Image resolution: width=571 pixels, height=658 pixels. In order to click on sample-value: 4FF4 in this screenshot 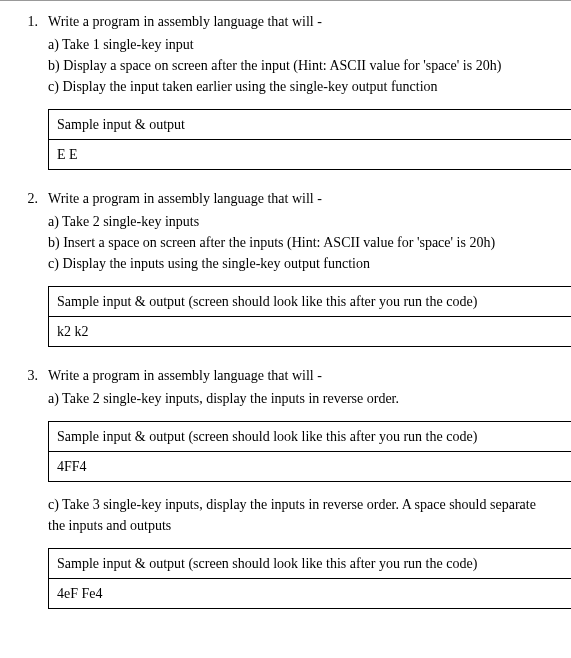, I will do `click(310, 467)`.